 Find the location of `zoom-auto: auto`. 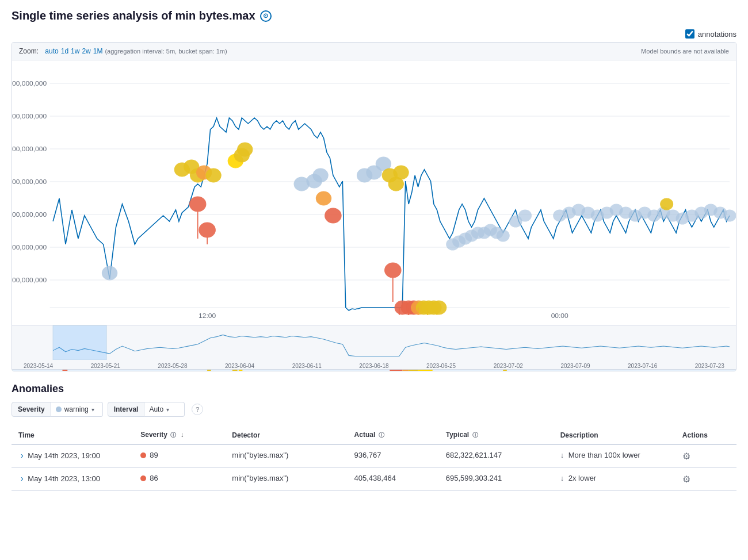

zoom-auto: auto is located at coordinates (52, 51).